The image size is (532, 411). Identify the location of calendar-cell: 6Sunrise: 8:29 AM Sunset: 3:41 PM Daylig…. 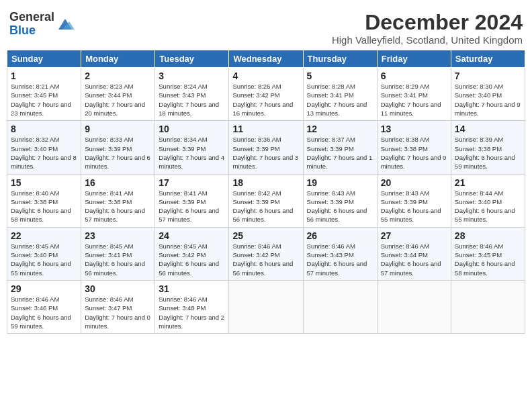
(414, 94).